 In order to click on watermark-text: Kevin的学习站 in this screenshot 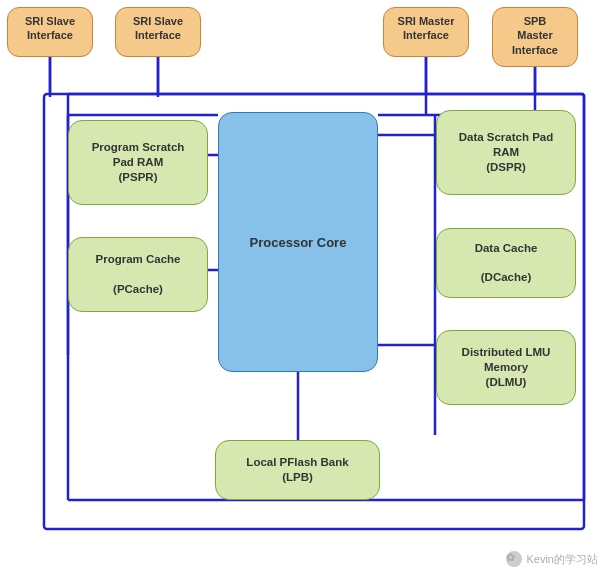, I will do `click(562, 560)`.